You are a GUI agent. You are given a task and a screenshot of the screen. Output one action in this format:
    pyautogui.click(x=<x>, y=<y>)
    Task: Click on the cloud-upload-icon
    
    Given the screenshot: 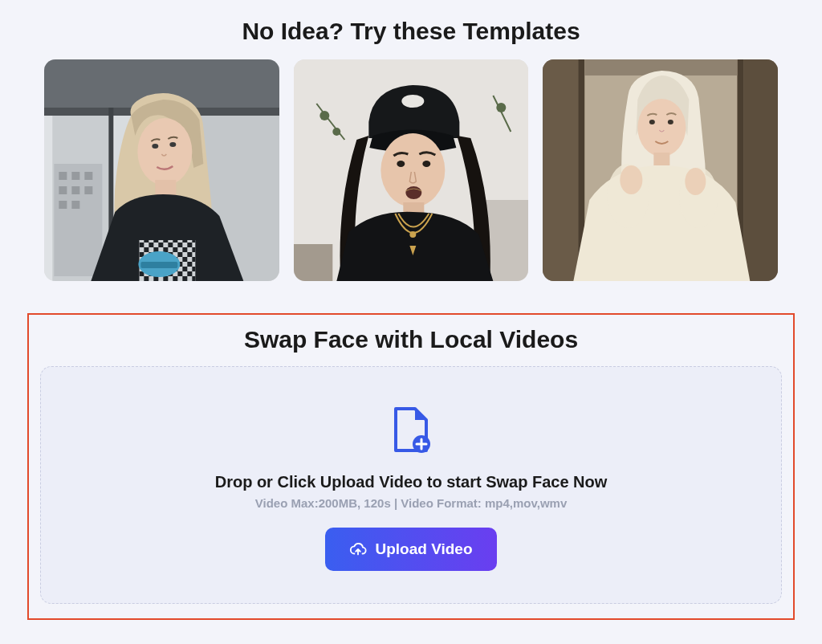 What is the action you would take?
    pyautogui.click(x=358, y=549)
    